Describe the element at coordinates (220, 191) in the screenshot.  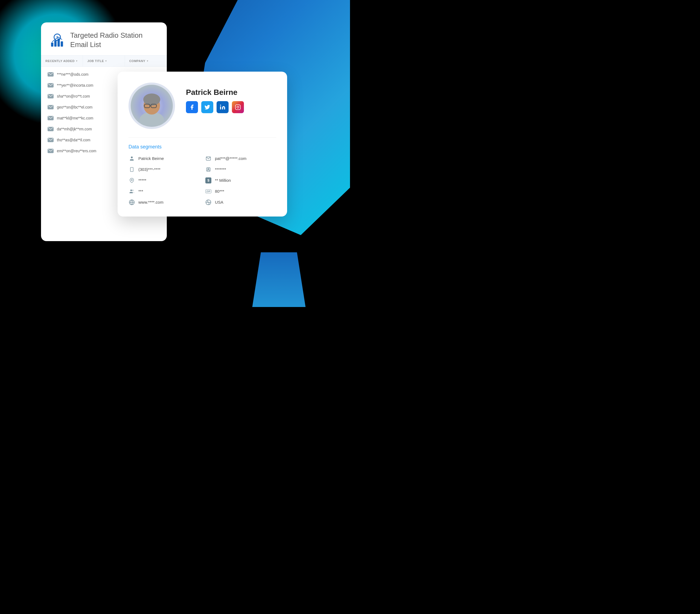
I see `data-zip-value: 80***` at that location.